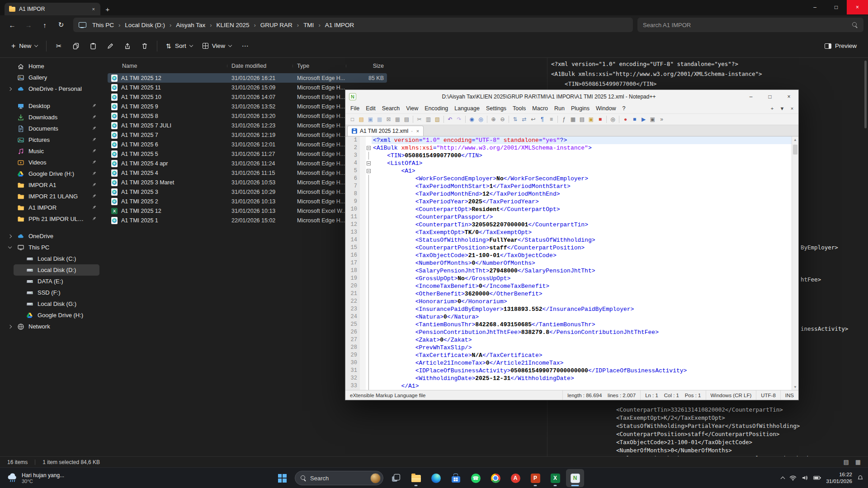 The image size is (868, 488). What do you see at coordinates (418, 131) in the screenshot?
I see `close-tab-icon: ×` at bounding box center [418, 131].